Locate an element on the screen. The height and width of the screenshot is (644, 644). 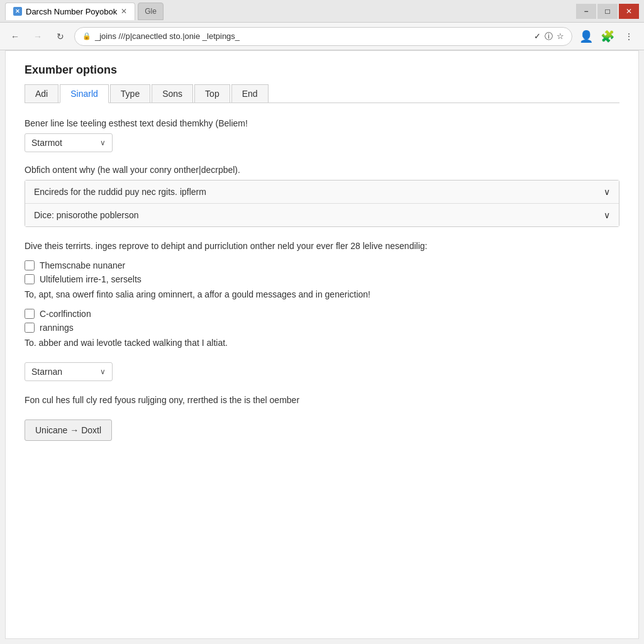
section-4-dropdown-value: Starnan is located at coordinates (47, 372).